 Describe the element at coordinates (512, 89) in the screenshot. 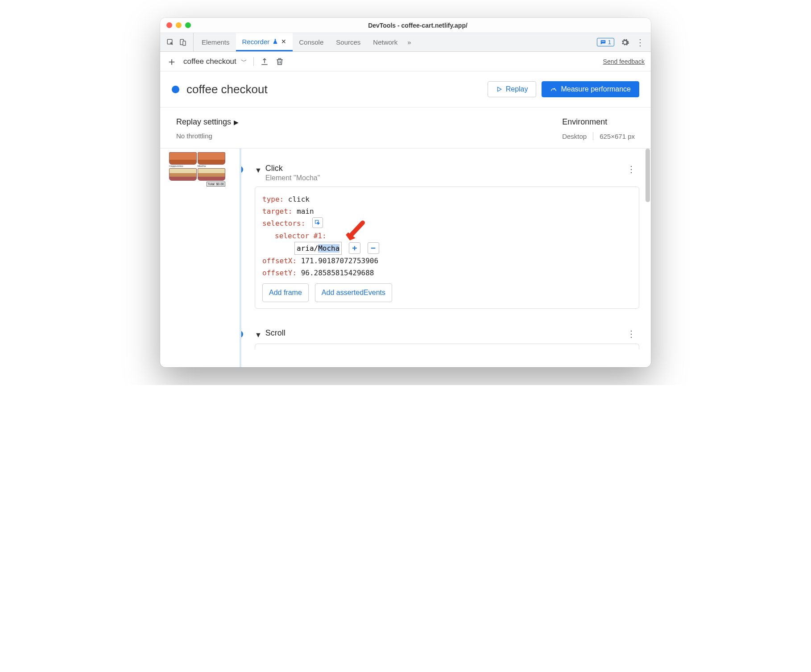

I see `replay-button: Replay` at that location.